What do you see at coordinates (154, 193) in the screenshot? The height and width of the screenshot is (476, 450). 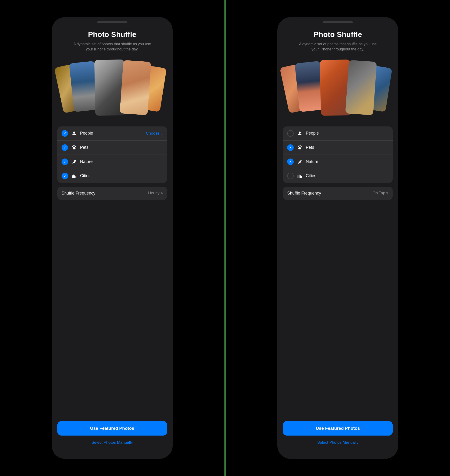 I see `left-shuffle-value-text: Hourly` at bounding box center [154, 193].